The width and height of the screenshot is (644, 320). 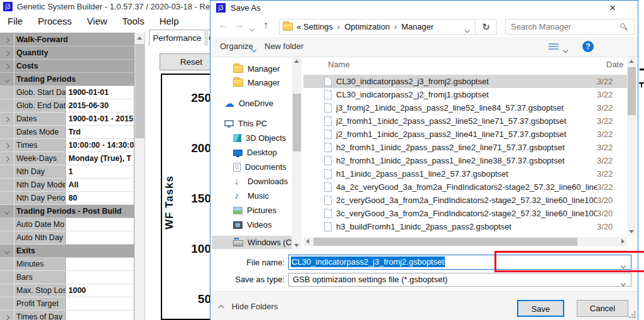 What do you see at coordinates (632, 146) in the screenshot?
I see `filelist-vertical-scrollbar` at bounding box center [632, 146].